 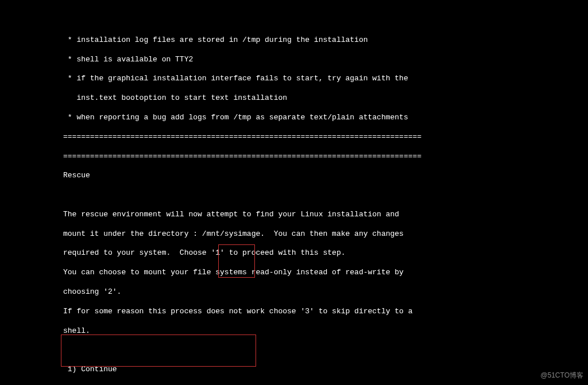 I want to click on rescue-text: You can choose to mount your file system…, so click(x=304, y=273).